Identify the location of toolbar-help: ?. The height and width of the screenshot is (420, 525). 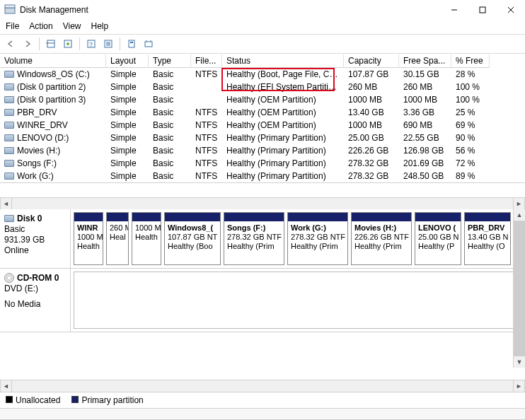
(91, 44).